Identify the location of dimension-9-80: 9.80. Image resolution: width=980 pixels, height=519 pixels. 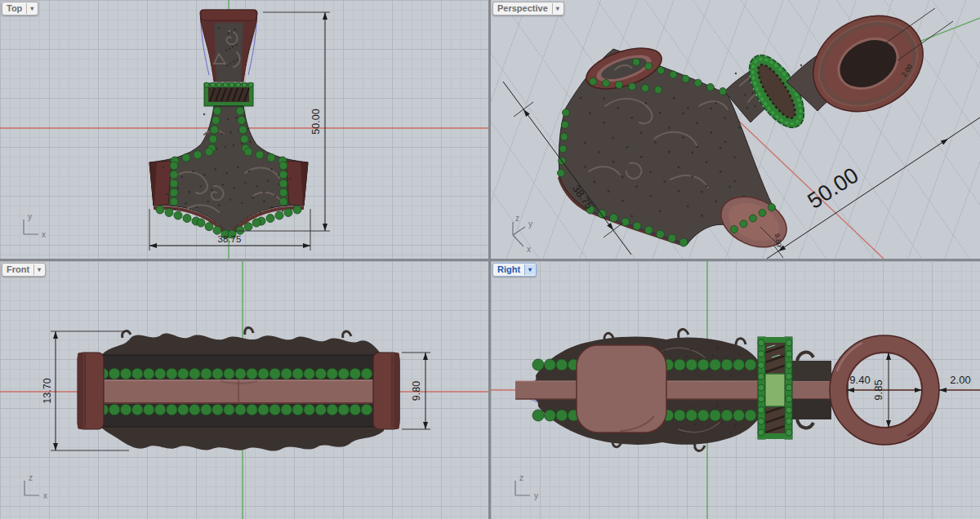
(416, 391).